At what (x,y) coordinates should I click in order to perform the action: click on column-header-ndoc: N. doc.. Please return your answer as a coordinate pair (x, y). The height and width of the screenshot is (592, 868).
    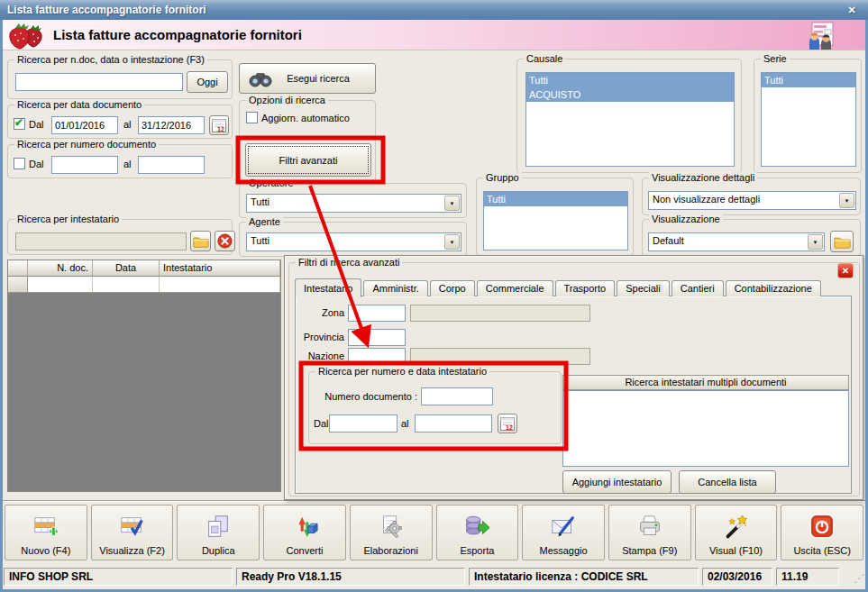
    Looking at the image, I should click on (60, 269).